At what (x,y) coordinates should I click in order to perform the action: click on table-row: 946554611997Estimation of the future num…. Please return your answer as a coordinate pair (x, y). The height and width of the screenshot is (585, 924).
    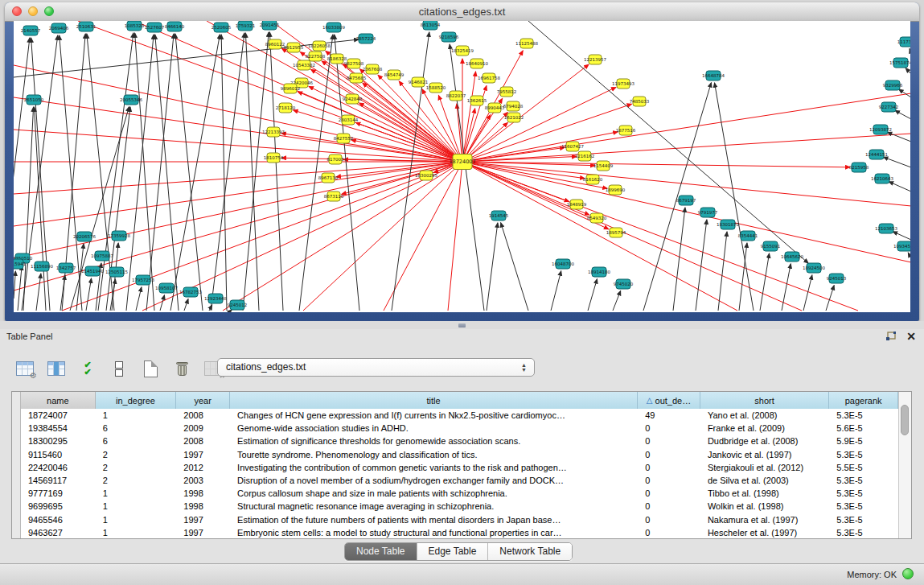
    Looking at the image, I should click on (460, 520).